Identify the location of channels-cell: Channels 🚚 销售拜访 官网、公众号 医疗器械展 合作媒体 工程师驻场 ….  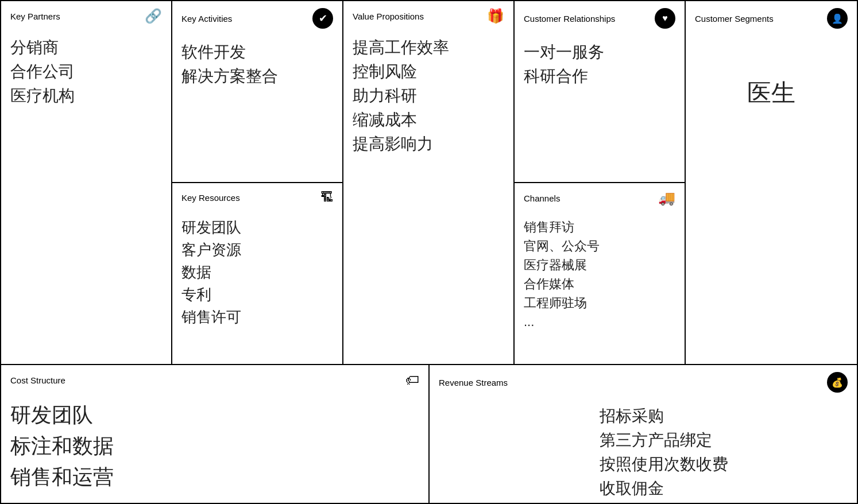
(600, 273).